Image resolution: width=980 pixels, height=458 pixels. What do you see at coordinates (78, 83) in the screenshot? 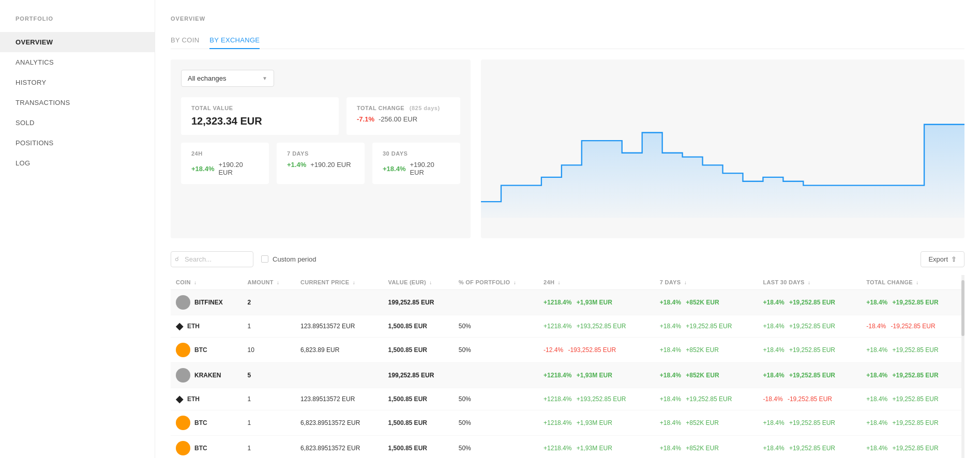
I see `sidebar-item-history: HISTORY` at bounding box center [78, 83].